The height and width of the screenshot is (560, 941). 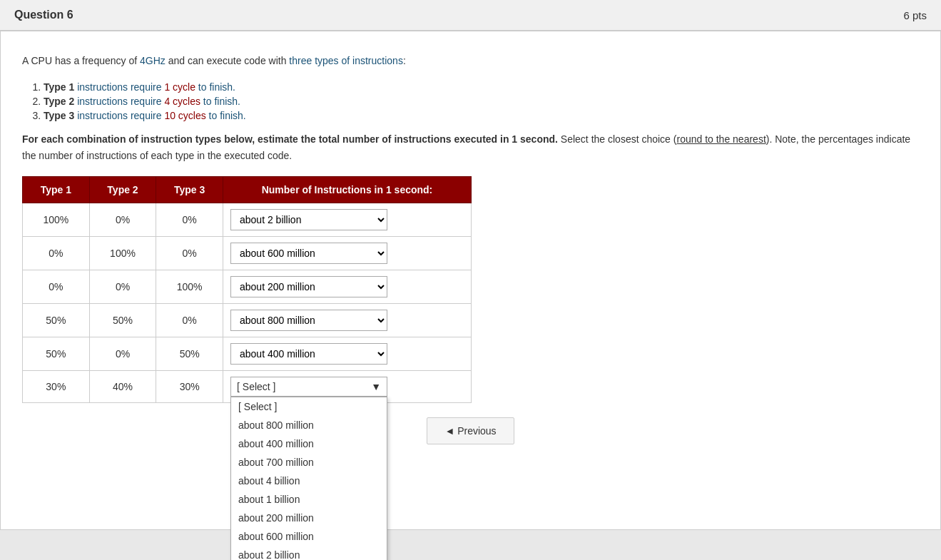 I want to click on cell-t1: 30%, so click(x=56, y=387).